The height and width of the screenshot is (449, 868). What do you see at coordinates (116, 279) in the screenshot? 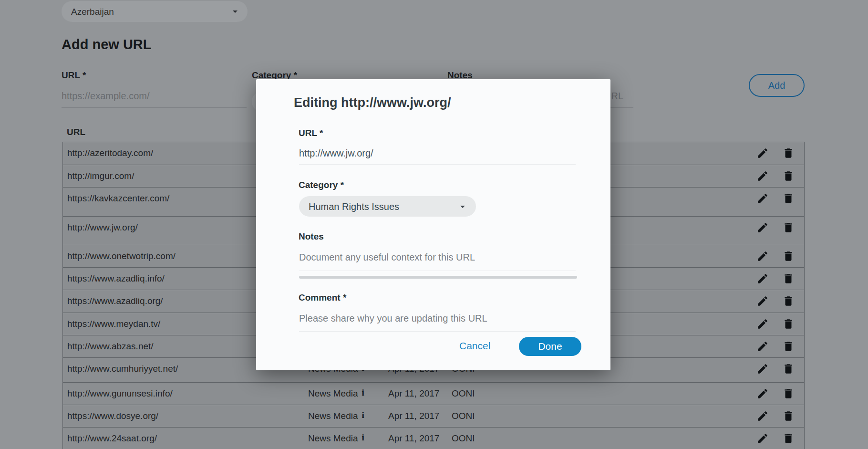
I see `url-cell: https://www.azadliq.info/` at bounding box center [116, 279].